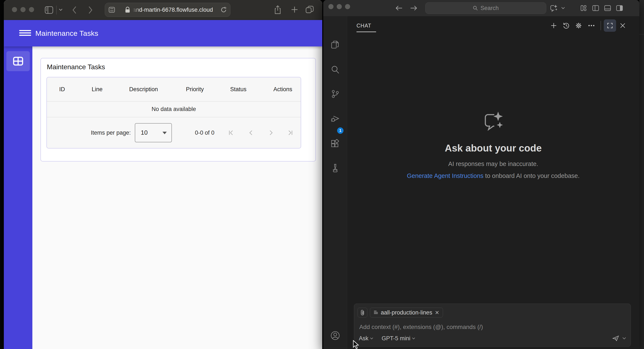  I want to click on chat-sparkle-icon, so click(493, 122).